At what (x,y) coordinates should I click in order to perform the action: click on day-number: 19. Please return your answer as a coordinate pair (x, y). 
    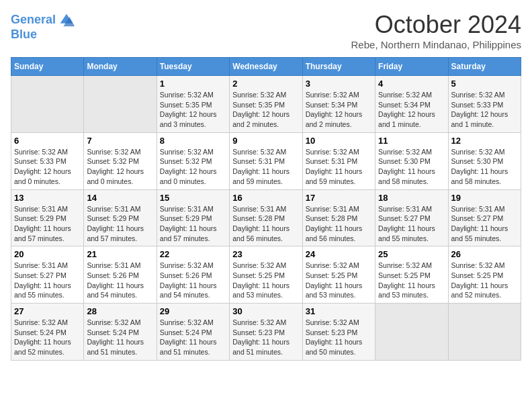
    Looking at the image, I should click on (485, 197).